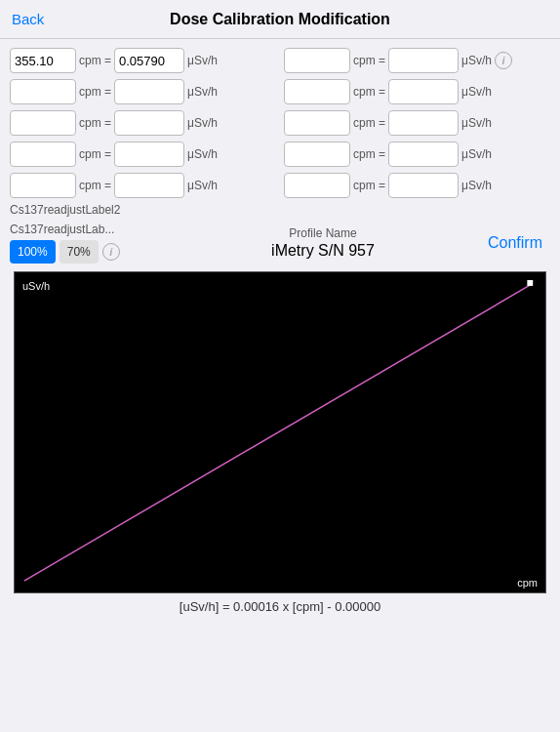 This screenshot has height=732, width=560. I want to click on input-row-0-left: cpm = μSv/h, so click(142, 61).